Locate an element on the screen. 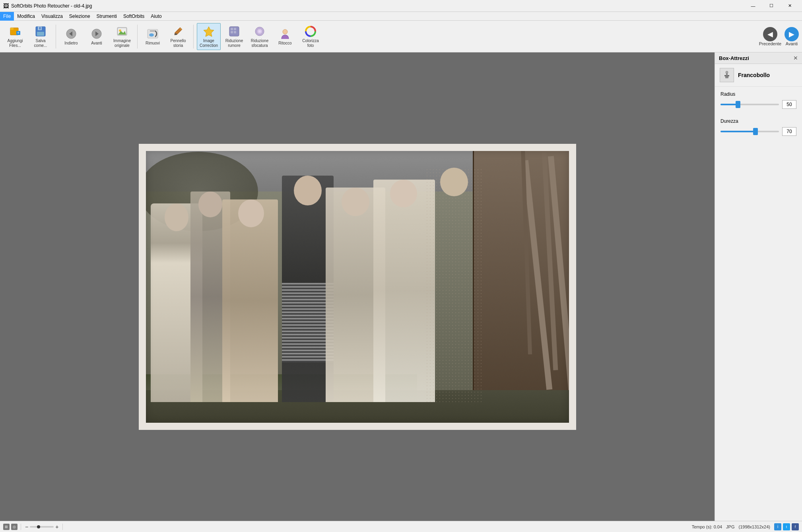 The width and height of the screenshot is (802, 532). stamp-icon is located at coordinates (727, 75).